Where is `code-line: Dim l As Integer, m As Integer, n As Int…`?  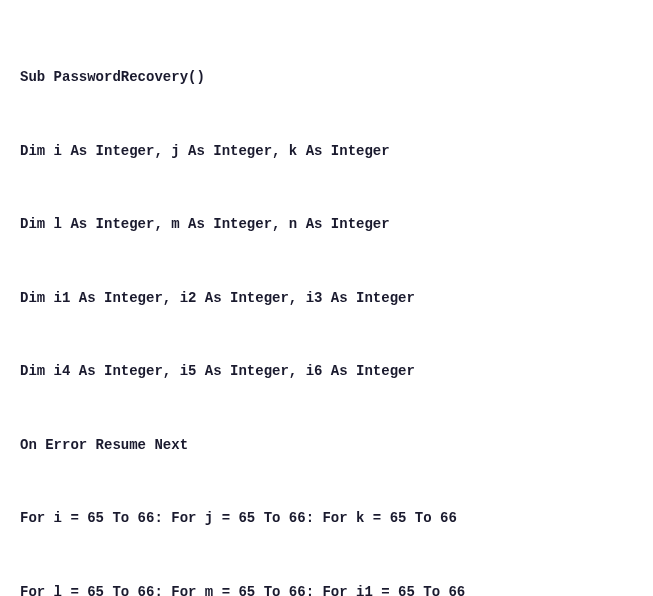 code-line: Dim l As Integer, m As Integer, n As Int… is located at coordinates (326, 224).